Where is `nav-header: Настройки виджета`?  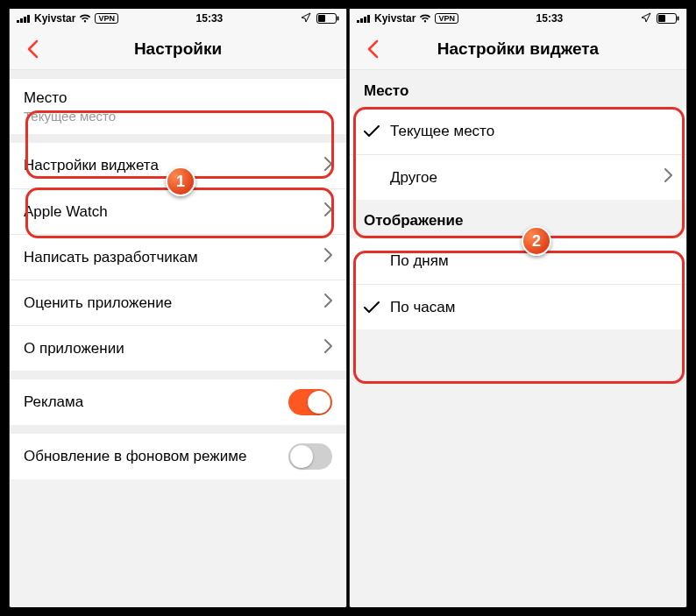 nav-header: Настройки виджета is located at coordinates (518, 49).